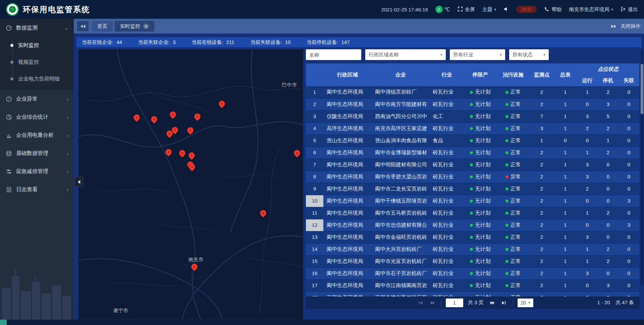  What do you see at coordinates (146, 26) in the screenshot?
I see `close-icon: ✕` at bounding box center [146, 26].